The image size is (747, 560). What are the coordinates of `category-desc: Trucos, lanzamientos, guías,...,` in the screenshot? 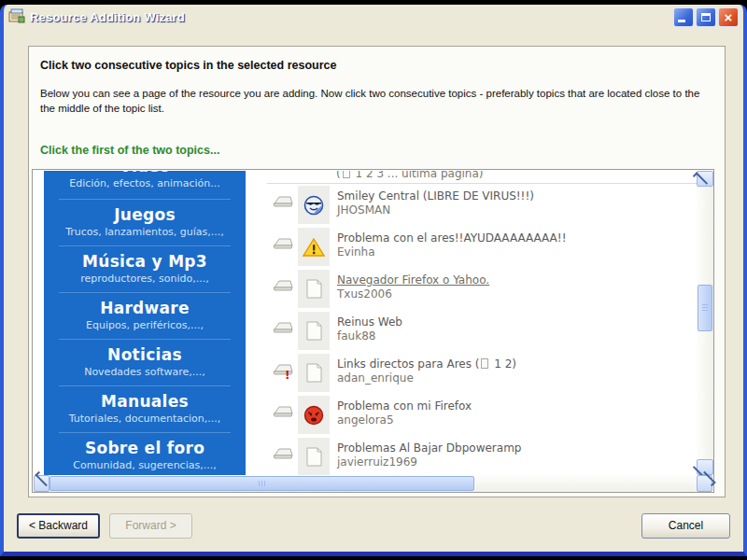 It's located at (145, 231).